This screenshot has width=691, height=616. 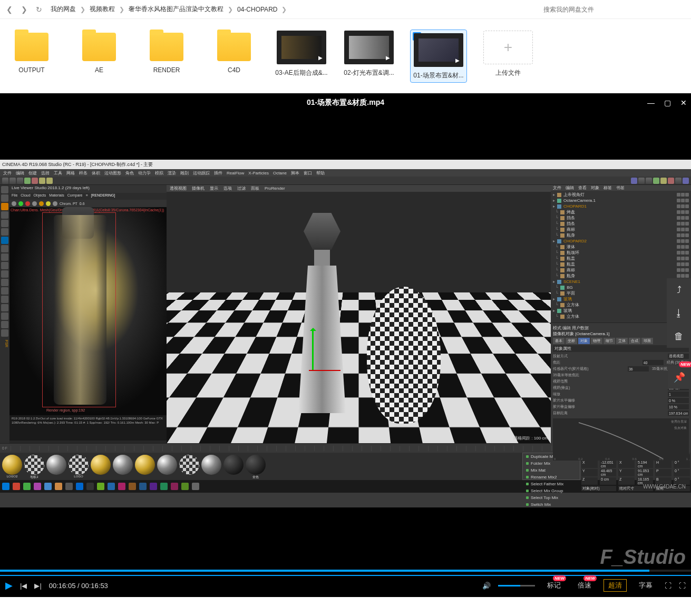 What do you see at coordinates (63, 9) in the screenshot?
I see `breadcrumb-item: 我的网盘` at bounding box center [63, 9].